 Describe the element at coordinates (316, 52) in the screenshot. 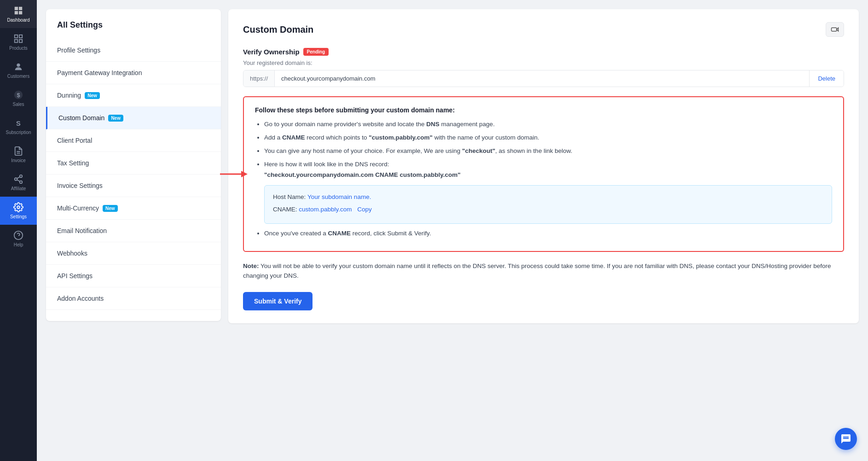

I see `pending-badge: Pending` at that location.